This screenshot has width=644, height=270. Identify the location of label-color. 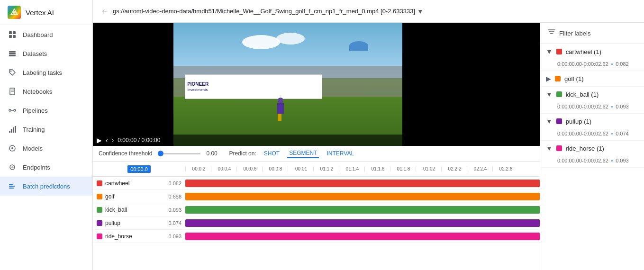
(559, 121).